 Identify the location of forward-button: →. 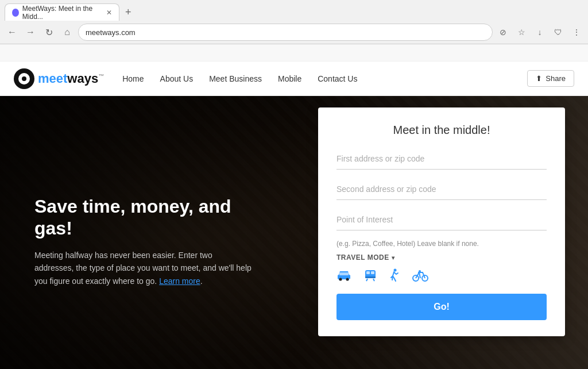
(30, 32).